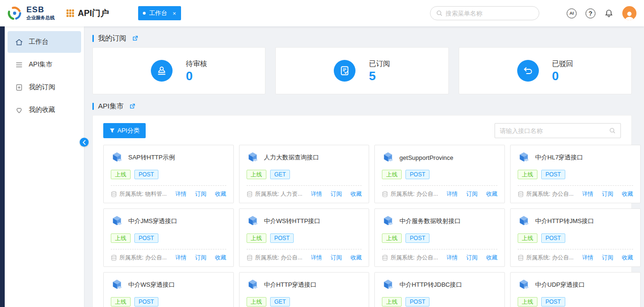 This screenshot has height=307, width=644. I want to click on sidebar-item-label: 我的收藏, so click(42, 110).